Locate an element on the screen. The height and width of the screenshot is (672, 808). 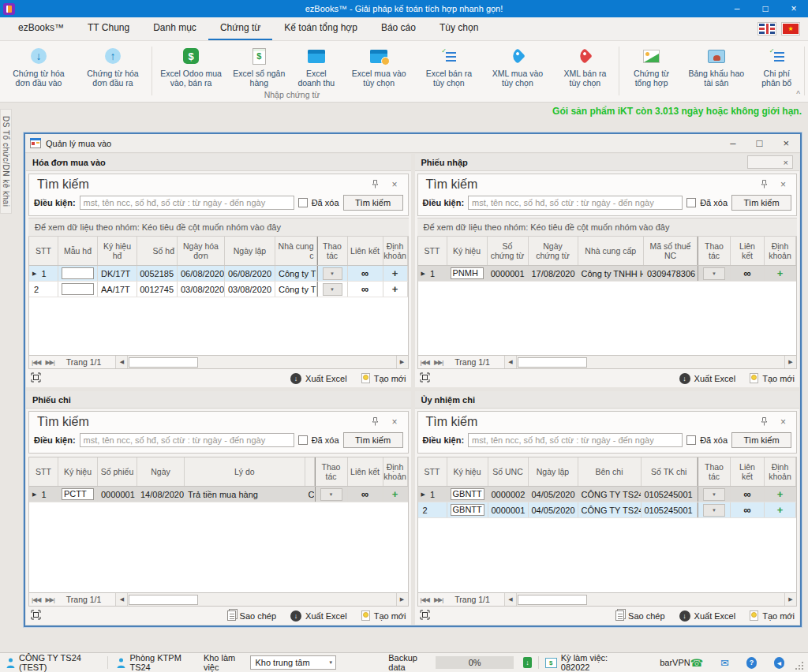
table-row: ▶1 PNMH 0000001 17/08/2020 Công ty TNHH … is located at coordinates (608, 274).